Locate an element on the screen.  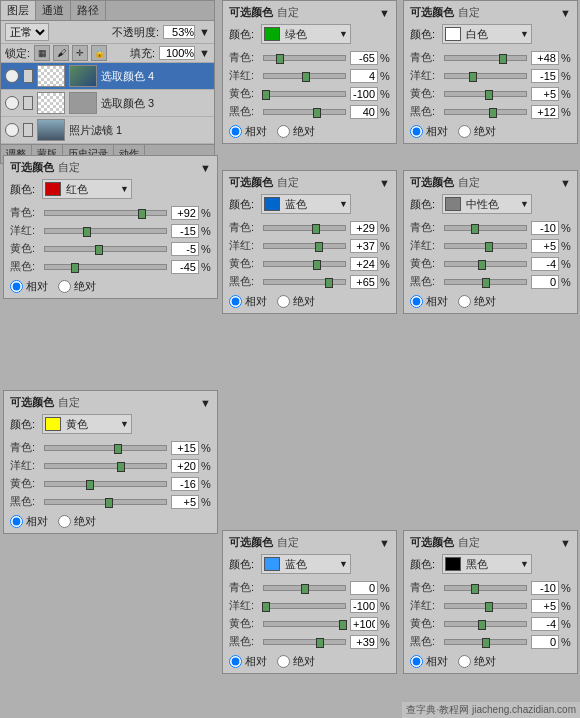
tab-channels: 通道 is located at coordinates (54, 10).